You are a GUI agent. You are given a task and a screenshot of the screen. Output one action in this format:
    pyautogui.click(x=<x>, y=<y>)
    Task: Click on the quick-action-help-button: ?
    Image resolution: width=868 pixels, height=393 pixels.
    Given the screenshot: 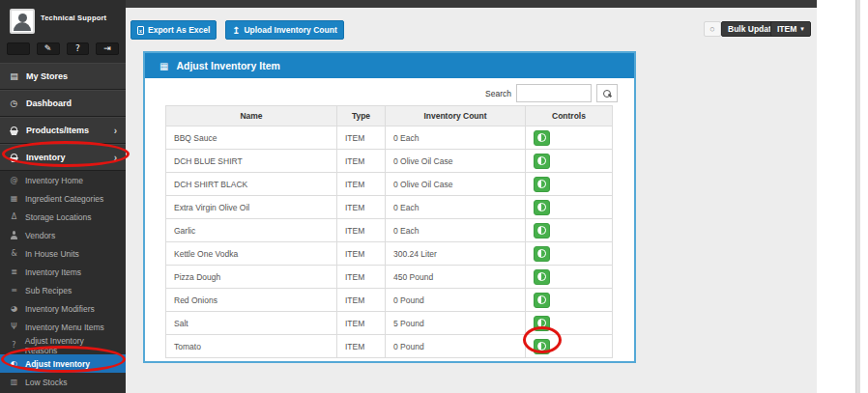 What is the action you would take?
    pyautogui.click(x=78, y=48)
    